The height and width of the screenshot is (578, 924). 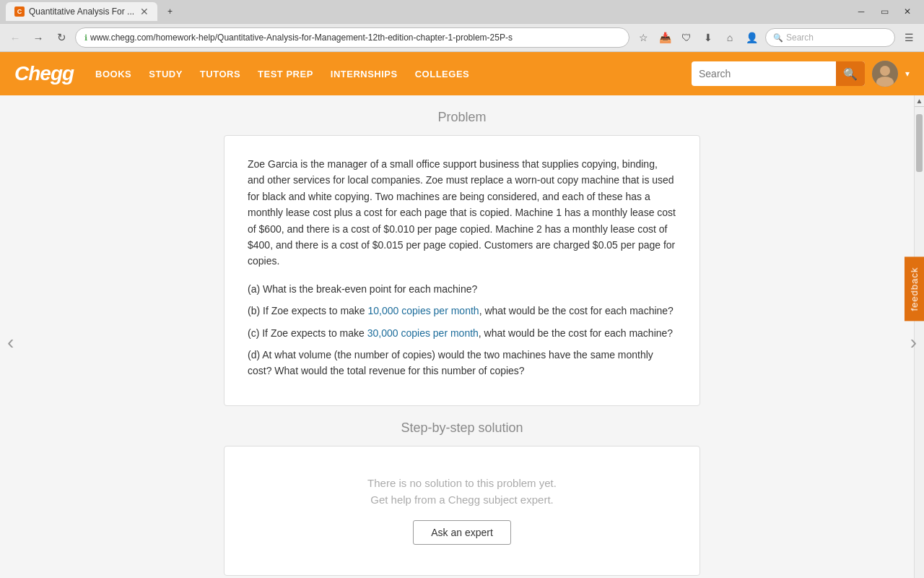 What do you see at coordinates (687, 38) in the screenshot?
I see `shield-icon: 🛡` at bounding box center [687, 38].